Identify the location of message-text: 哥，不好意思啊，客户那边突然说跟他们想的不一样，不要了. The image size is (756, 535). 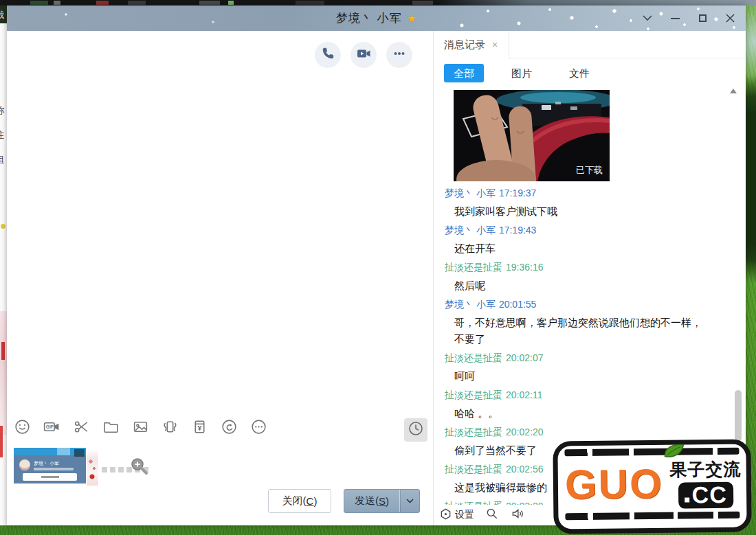
(582, 331).